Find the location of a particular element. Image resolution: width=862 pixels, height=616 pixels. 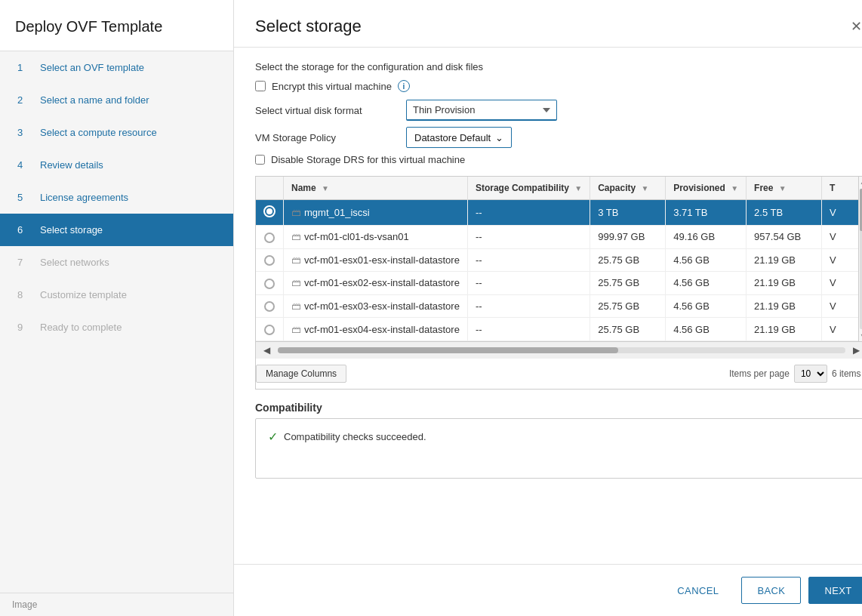

sidebar-step-5: 5License agreements is located at coordinates (116, 198).